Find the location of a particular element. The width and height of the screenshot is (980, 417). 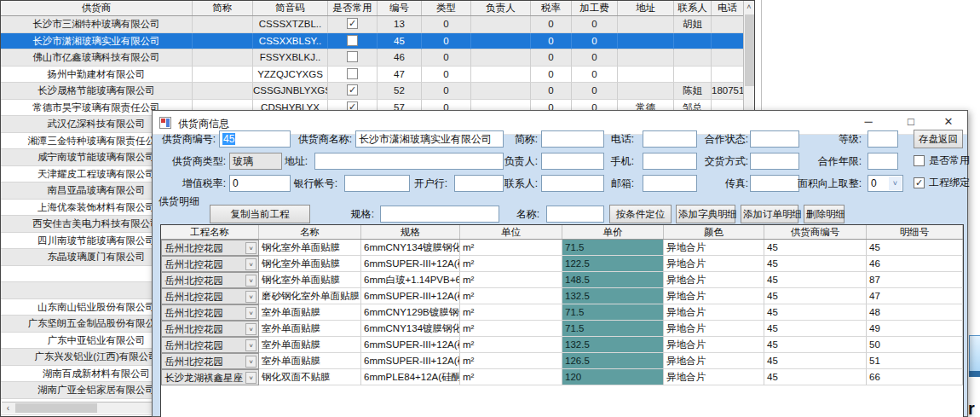

supplier-row: 长沙晟格节能玻璃有限公司CSSGJNBLYXGS✓52000陈姐180751 is located at coordinates (378, 91).